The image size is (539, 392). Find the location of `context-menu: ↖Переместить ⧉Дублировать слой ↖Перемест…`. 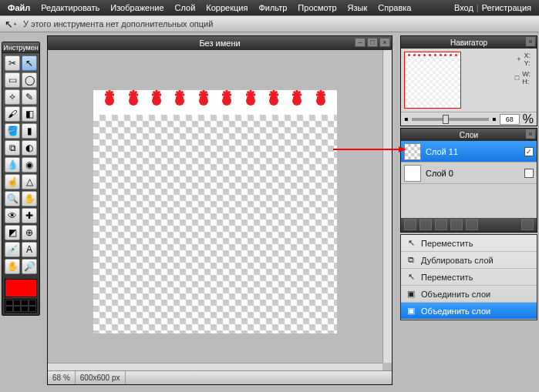

context-menu: ↖Переместить ⧉Дублировать слой ↖Перемест… is located at coordinates (469, 277).